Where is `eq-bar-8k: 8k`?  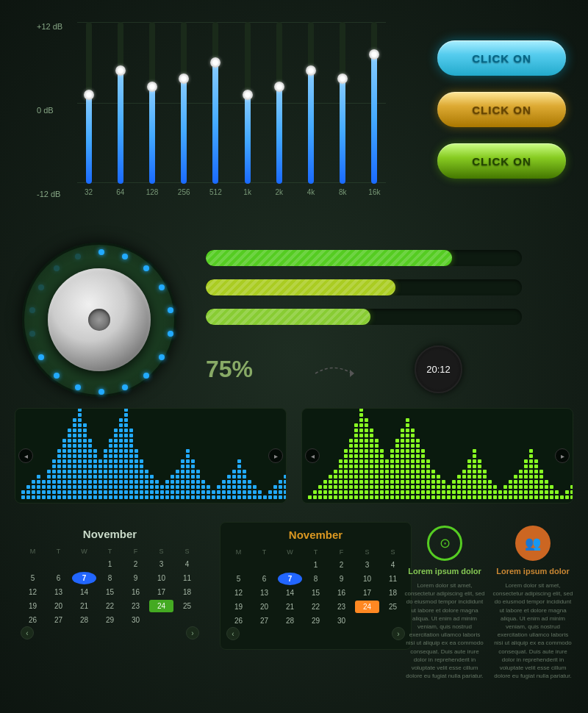 eq-bar-8k: 8k is located at coordinates (343, 110).